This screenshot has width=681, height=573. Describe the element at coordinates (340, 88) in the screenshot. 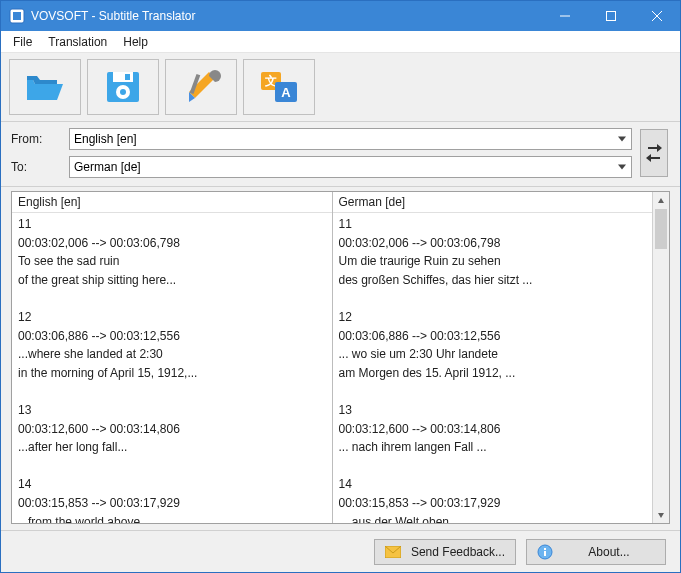

I see `toolbar: 文 A` at that location.